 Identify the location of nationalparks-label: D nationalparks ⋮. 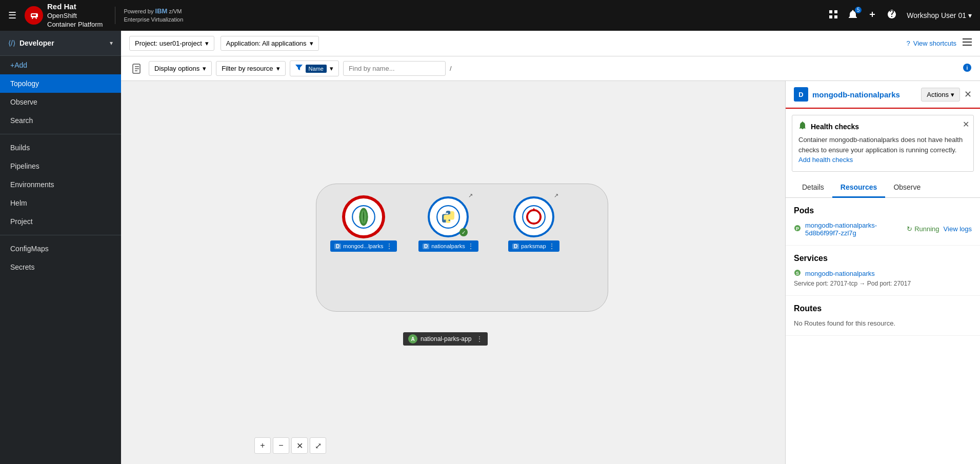
(448, 246).